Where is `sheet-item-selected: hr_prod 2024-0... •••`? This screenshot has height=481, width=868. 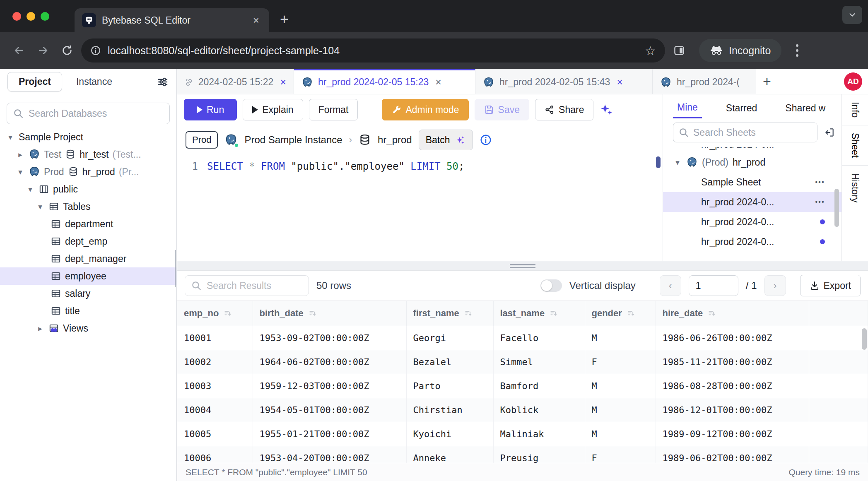
sheet-item-selected: hr_prod 2024-0... ••• is located at coordinates (752, 202).